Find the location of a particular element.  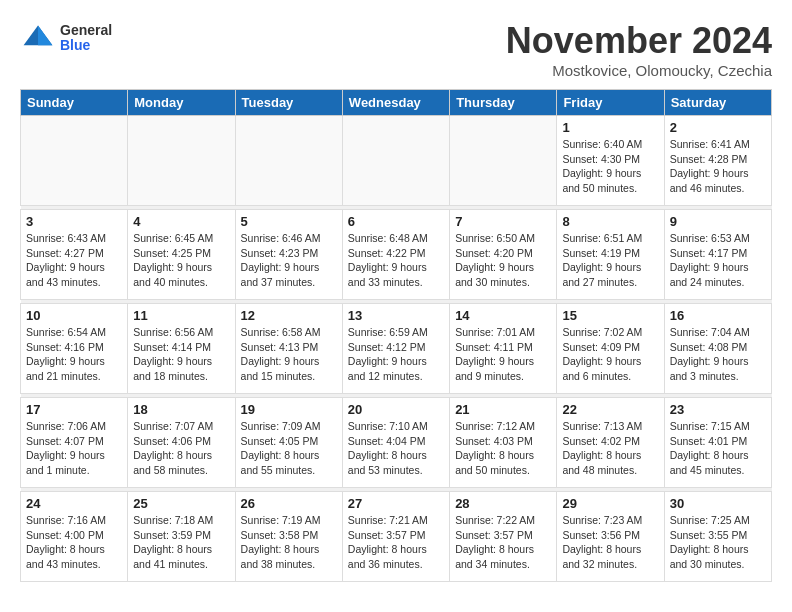

calendar-cell: 22Sunrise: 7:13 AM Sunset: 4:02 PM Dayli… is located at coordinates (610, 443).